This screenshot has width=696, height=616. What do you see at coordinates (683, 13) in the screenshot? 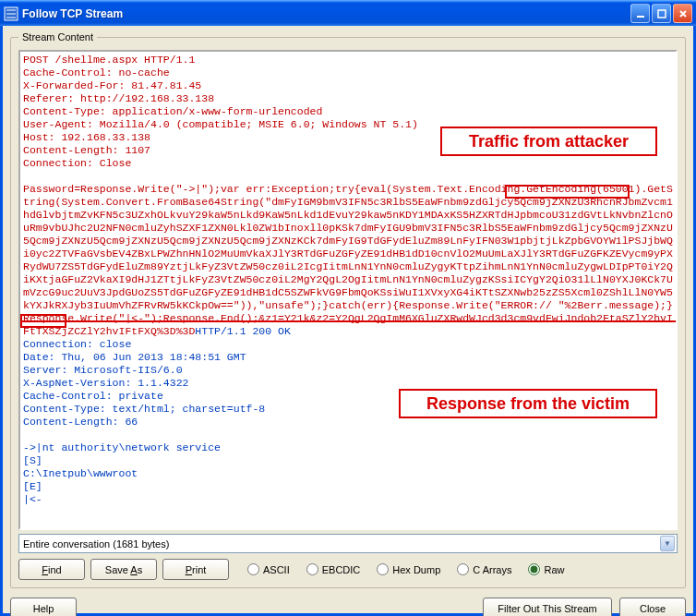
I see `close-button` at bounding box center [683, 13].